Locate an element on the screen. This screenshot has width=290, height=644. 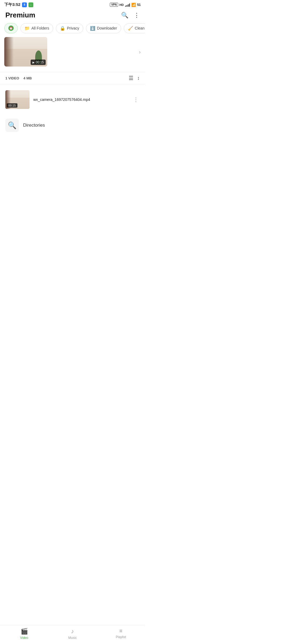
video-preview-section: ▶ 00:15 › is located at coordinates (73, 52).